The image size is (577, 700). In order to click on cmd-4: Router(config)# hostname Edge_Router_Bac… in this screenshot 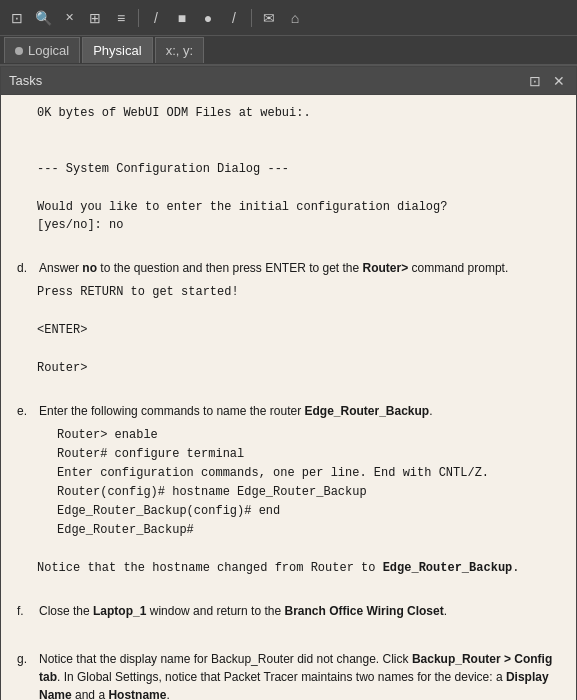, I will do `click(308, 492)`.